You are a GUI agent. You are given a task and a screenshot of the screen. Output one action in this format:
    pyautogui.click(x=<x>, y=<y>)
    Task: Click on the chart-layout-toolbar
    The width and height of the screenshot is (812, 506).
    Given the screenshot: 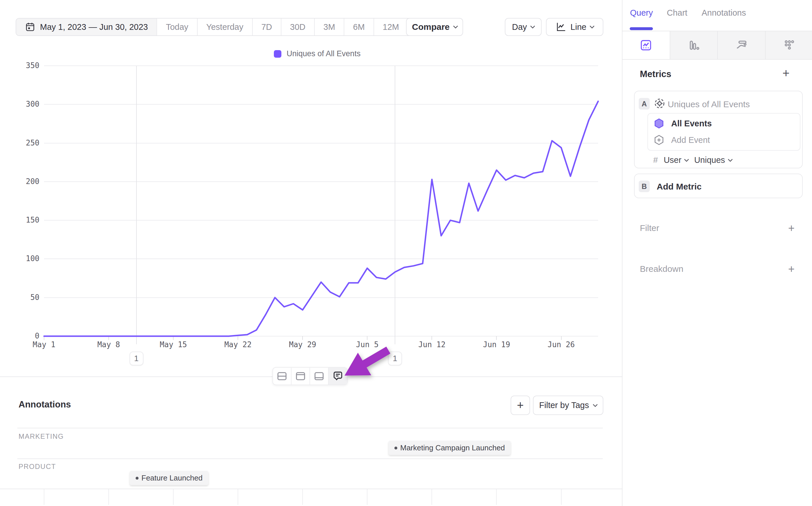 What is the action you would take?
    pyautogui.click(x=310, y=376)
    